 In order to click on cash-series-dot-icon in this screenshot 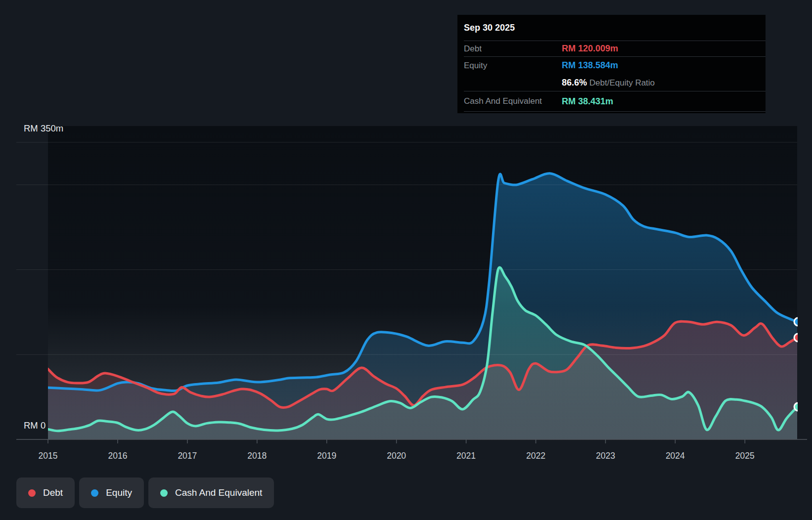, I will do `click(164, 493)`.